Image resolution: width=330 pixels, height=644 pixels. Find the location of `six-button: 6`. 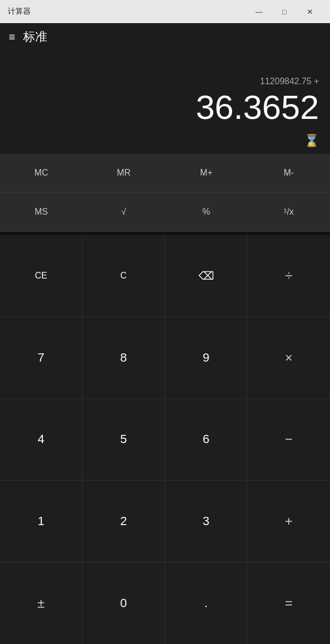

six-button: 6 is located at coordinates (206, 440).